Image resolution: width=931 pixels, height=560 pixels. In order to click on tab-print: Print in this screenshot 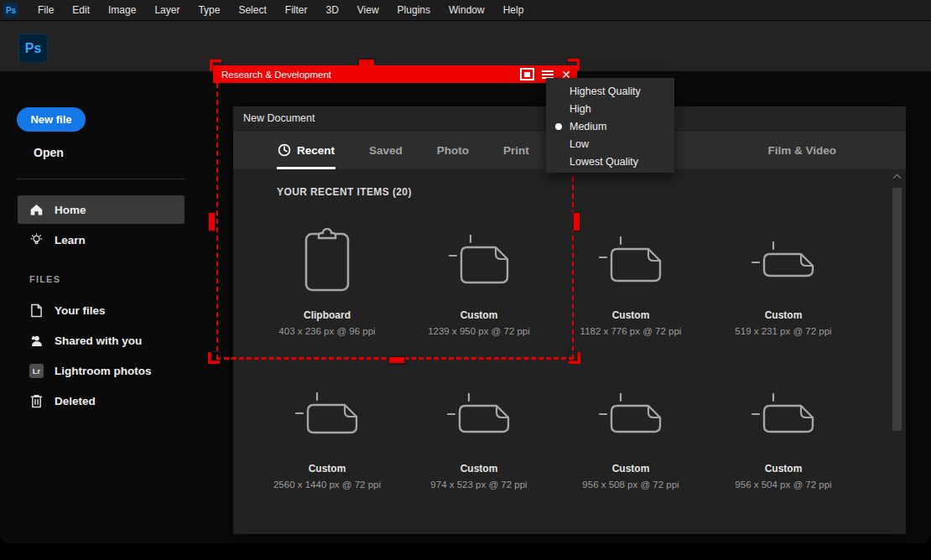, I will do `click(517, 150)`.